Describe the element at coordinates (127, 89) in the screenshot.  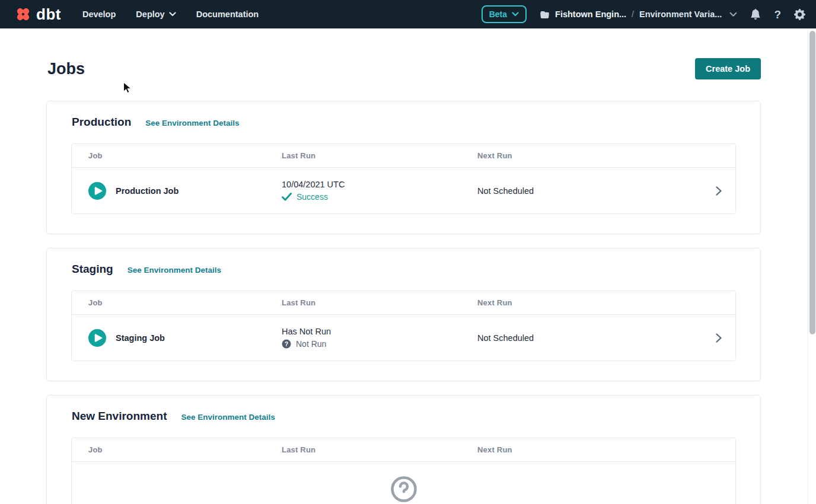
I see `mouse-cursor` at that location.